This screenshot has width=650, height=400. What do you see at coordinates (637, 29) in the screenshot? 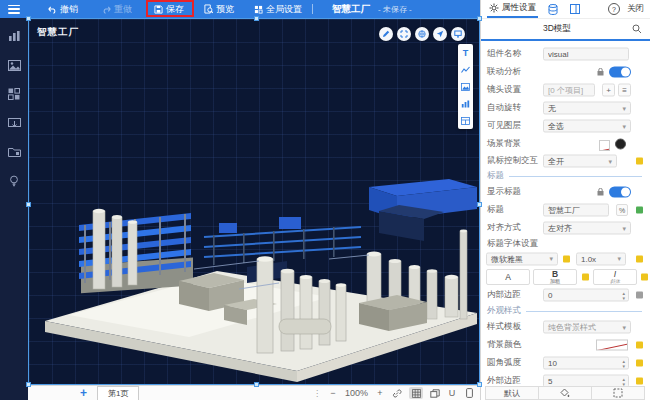
I see `search-icon` at bounding box center [637, 29].